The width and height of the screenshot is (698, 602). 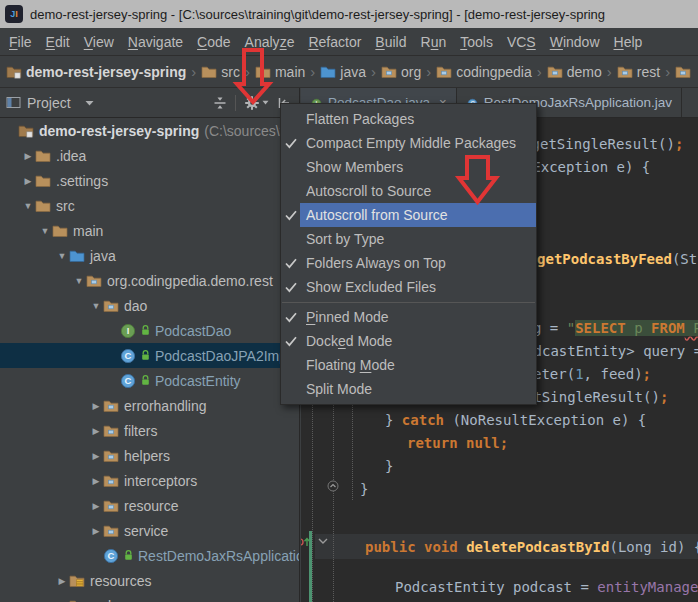 What do you see at coordinates (150, 102) in the screenshot?
I see `project-panel-header: Project` at bounding box center [150, 102].